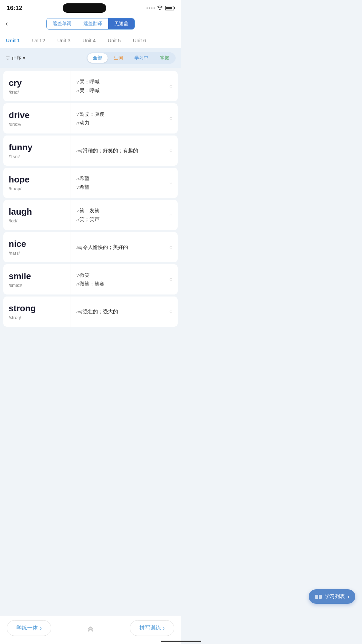 The height and width of the screenshot is (644, 362). What do you see at coordinates (90, 24) in the screenshot?
I see `header: ‹ 遮盖单词 遮盖翻译 无遮盖` at bounding box center [90, 24].